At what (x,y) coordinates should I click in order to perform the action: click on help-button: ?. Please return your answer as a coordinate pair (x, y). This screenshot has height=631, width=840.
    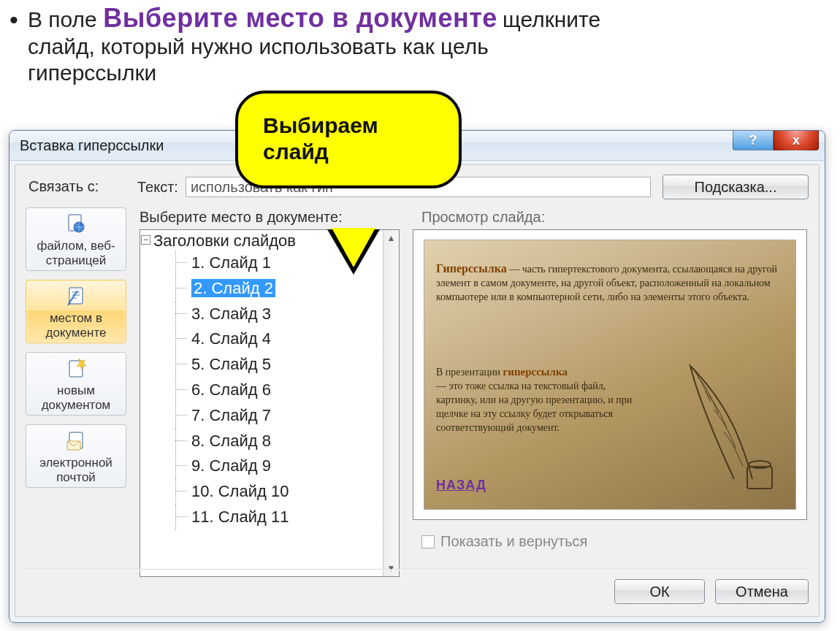
    Looking at the image, I should click on (753, 140).